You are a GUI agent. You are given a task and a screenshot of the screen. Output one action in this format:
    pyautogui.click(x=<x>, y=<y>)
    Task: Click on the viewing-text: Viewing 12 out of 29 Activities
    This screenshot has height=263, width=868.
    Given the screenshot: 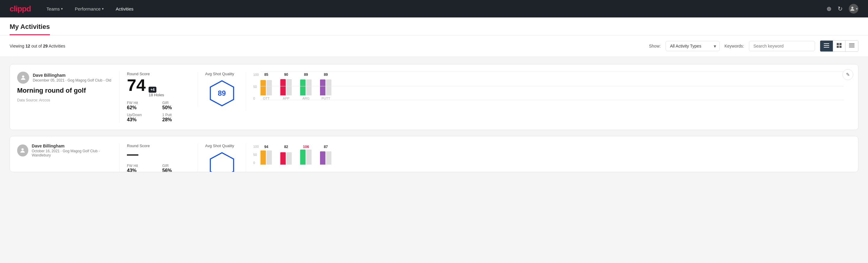 What is the action you would take?
    pyautogui.click(x=327, y=46)
    